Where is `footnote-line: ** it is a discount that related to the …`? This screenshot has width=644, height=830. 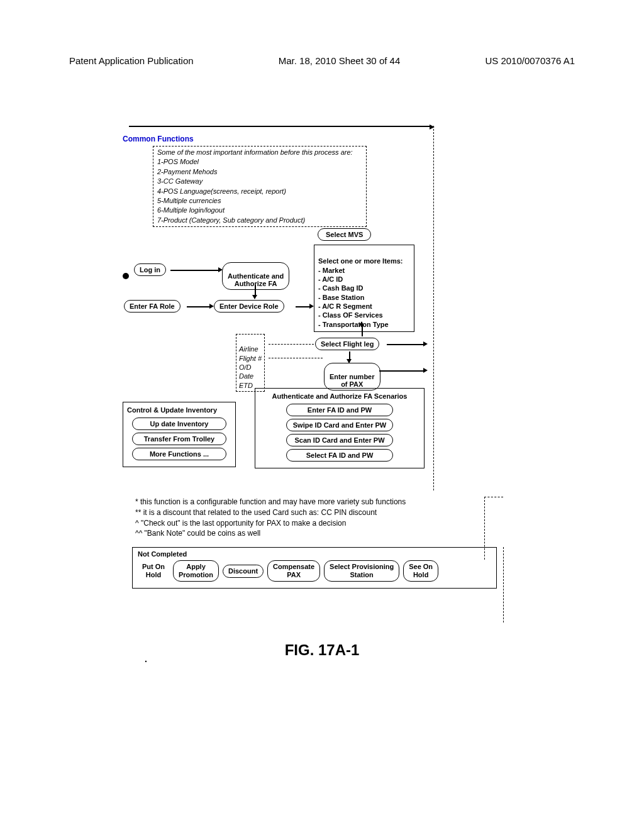
footnote-line: ** it is a discount that related to the … is located at coordinates (305, 513).